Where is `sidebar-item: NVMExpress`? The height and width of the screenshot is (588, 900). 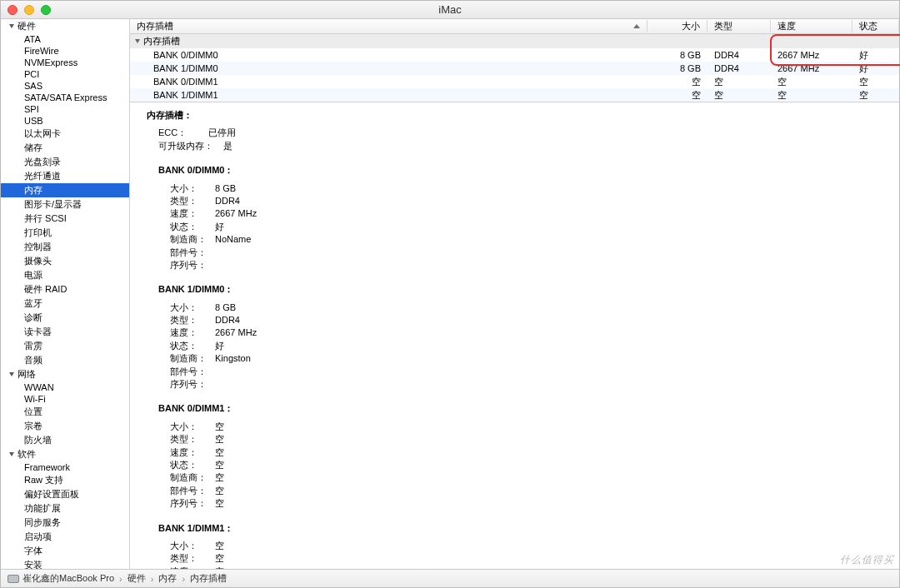
sidebar-item: NVMExpress is located at coordinates (65, 62).